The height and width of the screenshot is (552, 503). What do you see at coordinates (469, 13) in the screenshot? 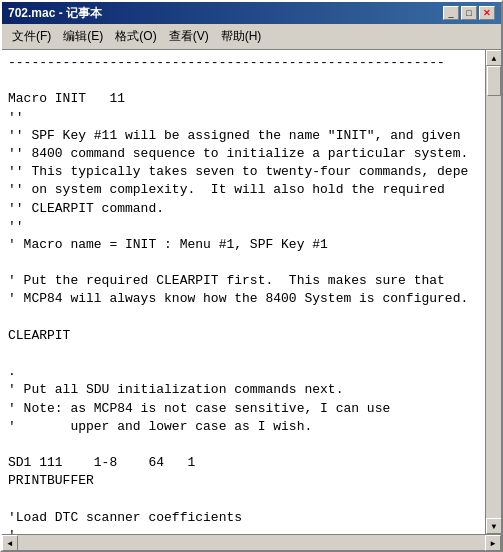
I see `maximize-button: □` at bounding box center [469, 13].